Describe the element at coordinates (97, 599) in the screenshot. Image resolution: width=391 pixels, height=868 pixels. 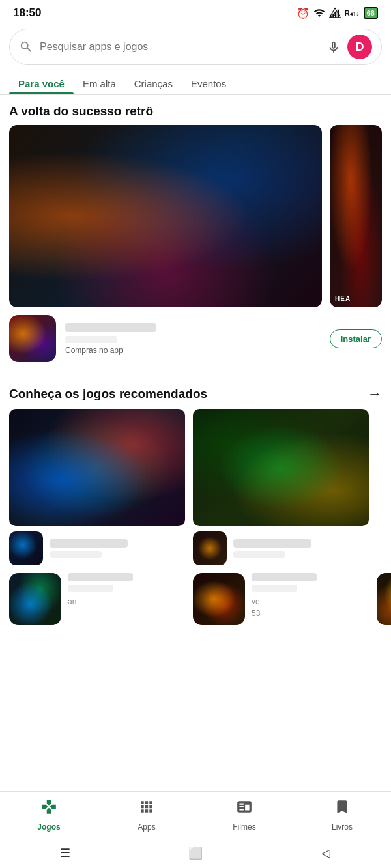
I see `game-card2-1: an` at that location.